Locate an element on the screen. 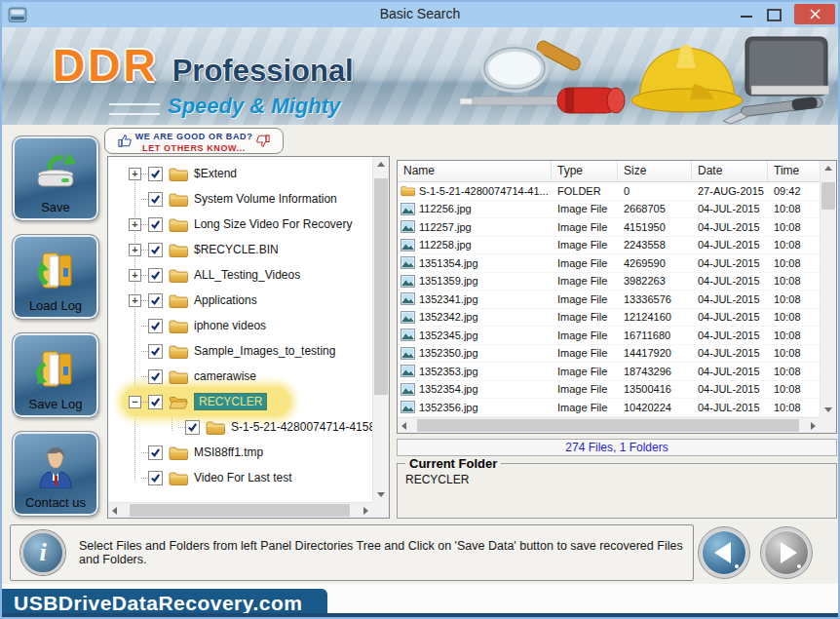 The image size is (840, 619). contact-us-button: Contact us is located at coordinates (56, 474).